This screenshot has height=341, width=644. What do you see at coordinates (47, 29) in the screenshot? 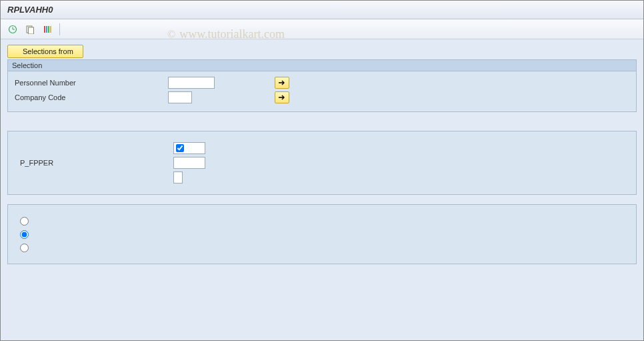
I see `variant-overview-icon` at bounding box center [47, 29].